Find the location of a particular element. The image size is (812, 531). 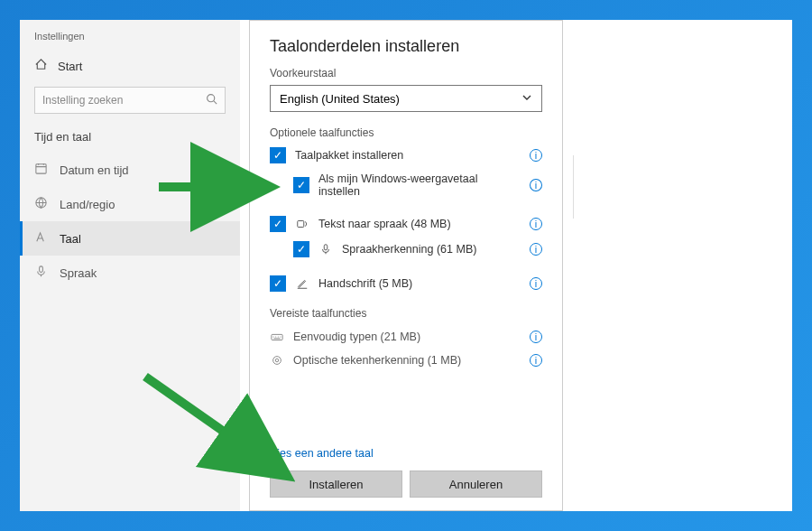

sidebar-item-label: Land/regio is located at coordinates (87, 204).